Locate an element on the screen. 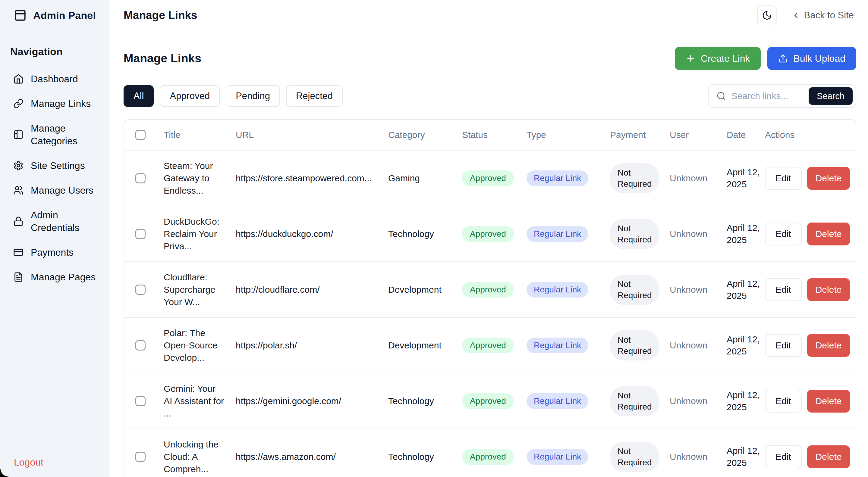  filter-pending: Pending is located at coordinates (253, 96).